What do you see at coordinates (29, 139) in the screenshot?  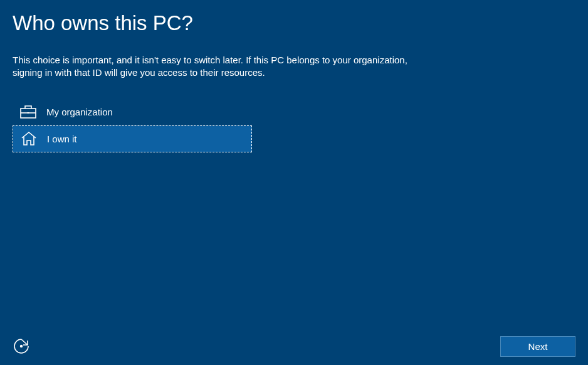 I see `home-icon` at bounding box center [29, 139].